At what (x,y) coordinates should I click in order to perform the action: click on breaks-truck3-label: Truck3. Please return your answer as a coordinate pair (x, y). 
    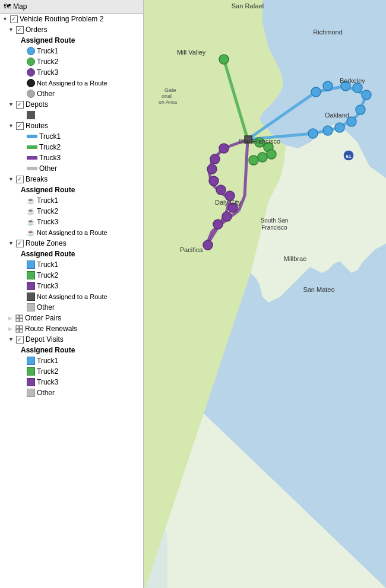
    Looking at the image, I should click on (48, 222).